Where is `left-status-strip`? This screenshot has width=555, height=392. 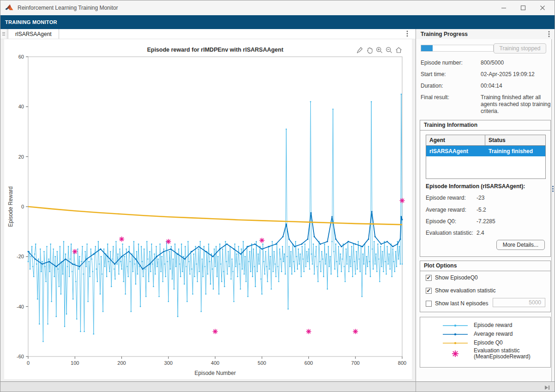 left-status-strip is located at coordinates (208, 386).